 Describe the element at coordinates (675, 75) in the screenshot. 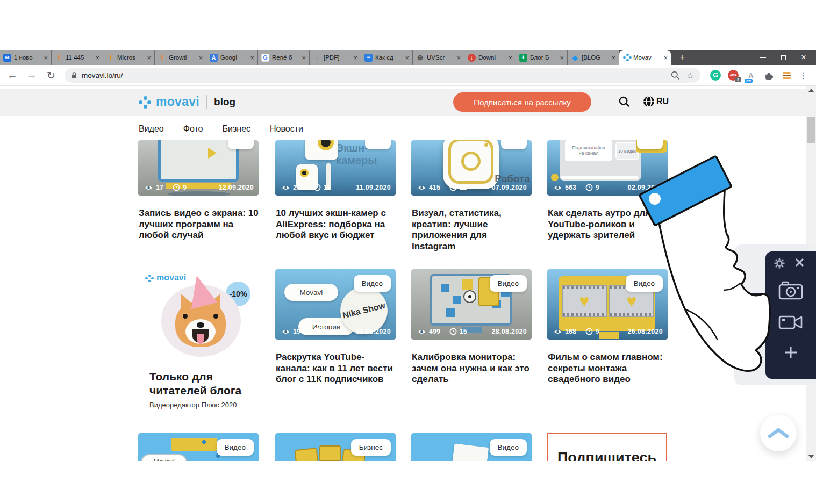

I see `zoom-page-icon` at that location.